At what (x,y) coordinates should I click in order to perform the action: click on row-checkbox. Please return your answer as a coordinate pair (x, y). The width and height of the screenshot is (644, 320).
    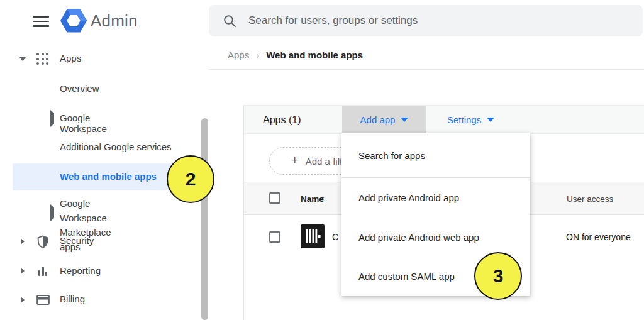
    Looking at the image, I should click on (275, 237).